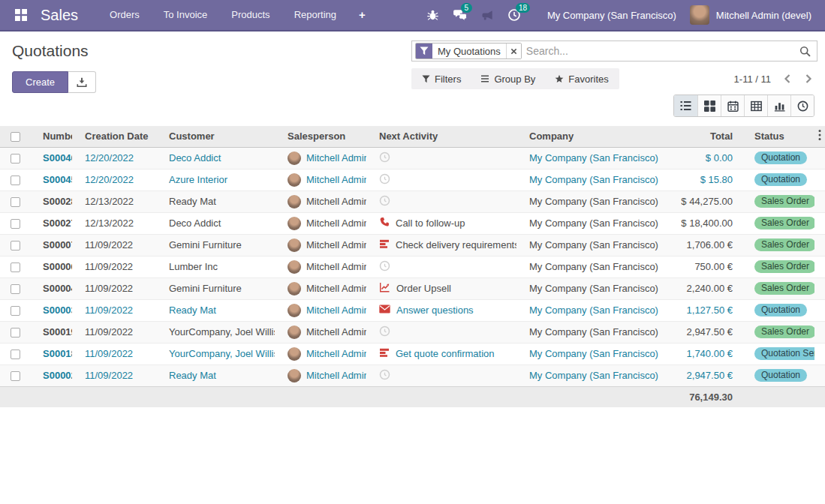  Describe the element at coordinates (805, 51) in the screenshot. I see `search-submit` at that location.